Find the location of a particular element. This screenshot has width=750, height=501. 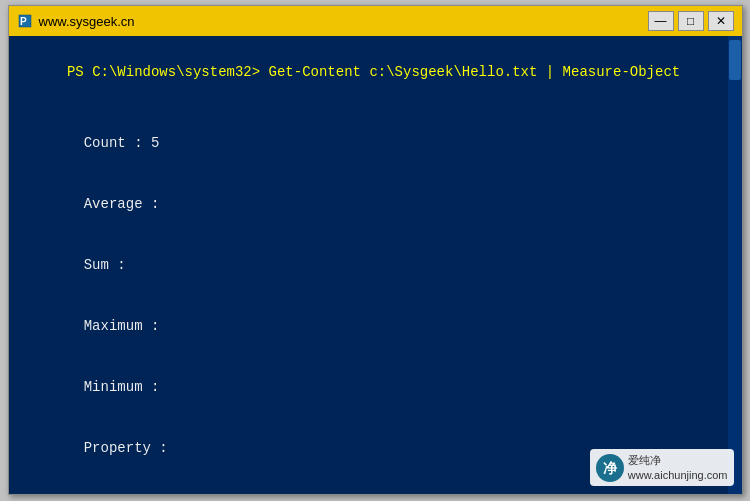

maximize-button: □ is located at coordinates (691, 21).